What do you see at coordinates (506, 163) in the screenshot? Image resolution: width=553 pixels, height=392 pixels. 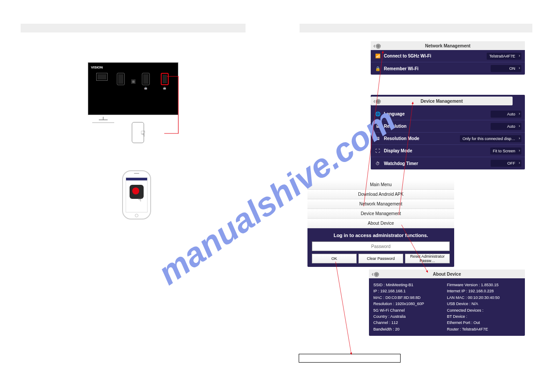 I see `row-value: OFF` at bounding box center [506, 163].